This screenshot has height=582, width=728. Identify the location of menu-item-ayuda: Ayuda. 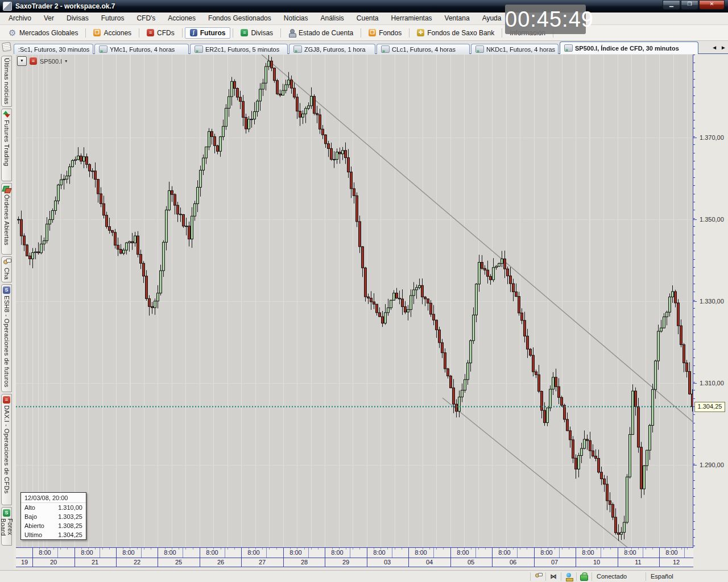
(492, 18).